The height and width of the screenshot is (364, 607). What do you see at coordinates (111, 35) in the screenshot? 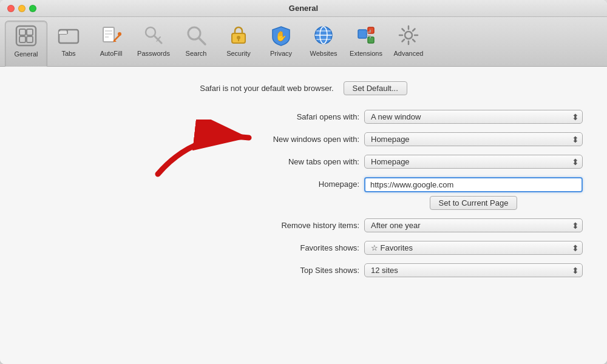
I see `autofill-icon` at bounding box center [111, 35].